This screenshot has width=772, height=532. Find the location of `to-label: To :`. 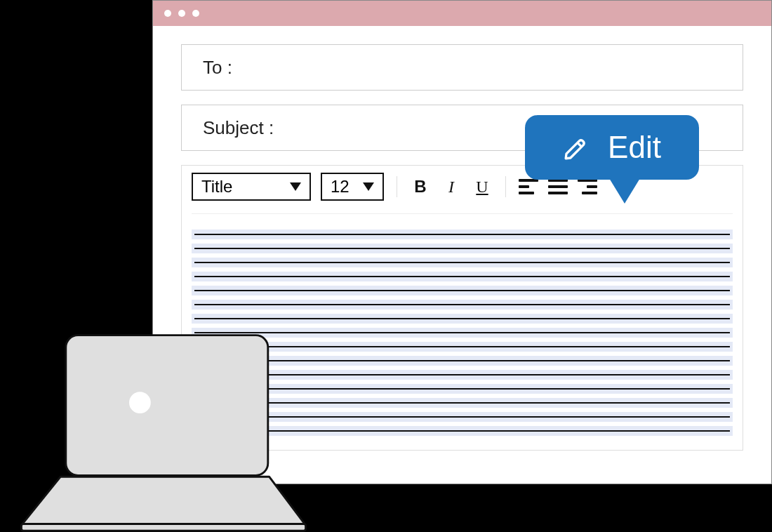

to-label: To : is located at coordinates (218, 67).